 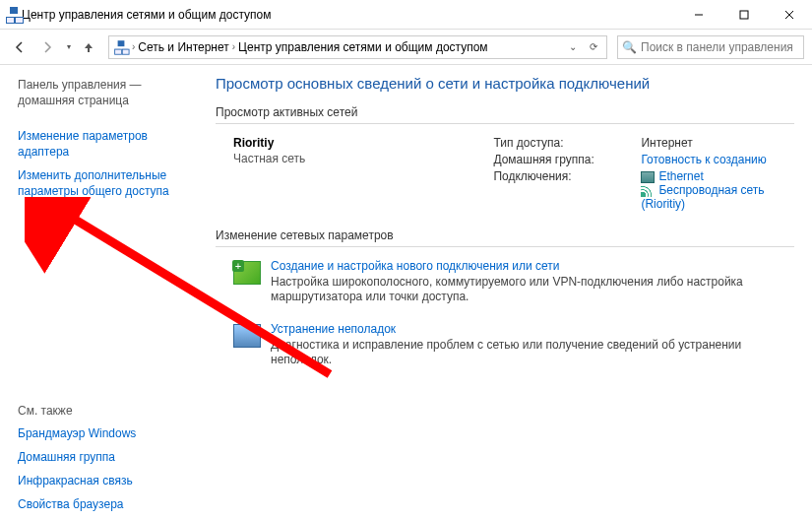 What do you see at coordinates (648, 177) in the screenshot?
I see `ethernet-icon` at bounding box center [648, 177].